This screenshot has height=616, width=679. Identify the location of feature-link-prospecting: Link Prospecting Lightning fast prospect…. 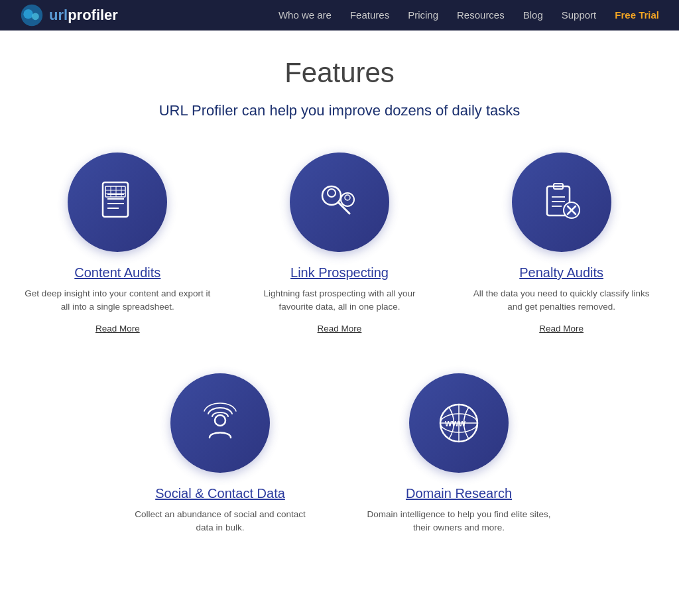
(340, 243).